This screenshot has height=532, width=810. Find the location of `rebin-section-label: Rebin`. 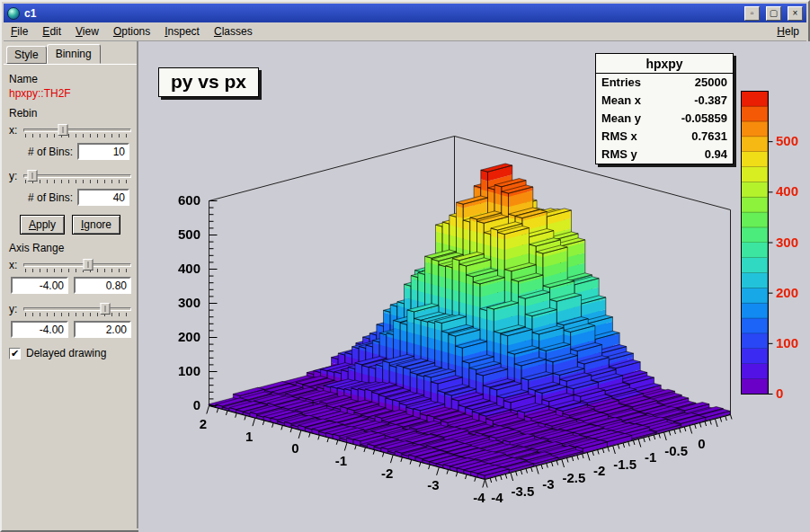

rebin-section-label: Rebin is located at coordinates (70, 113).